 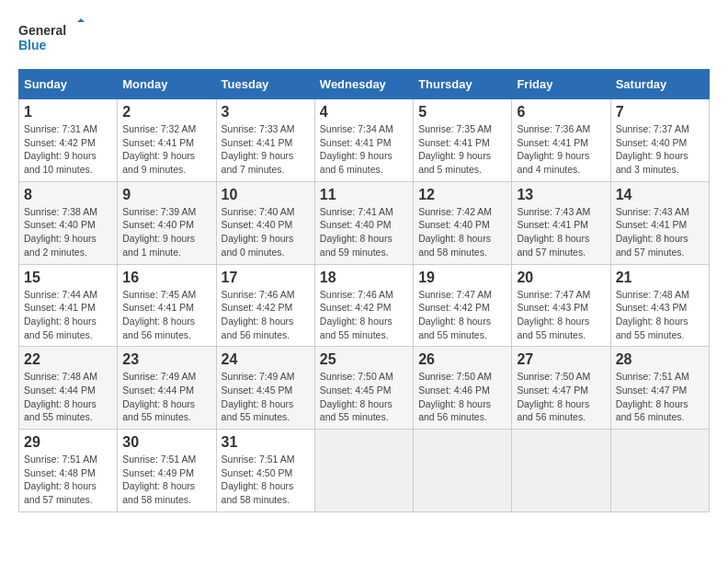 What do you see at coordinates (660, 360) in the screenshot?
I see `day-number: 28` at bounding box center [660, 360].